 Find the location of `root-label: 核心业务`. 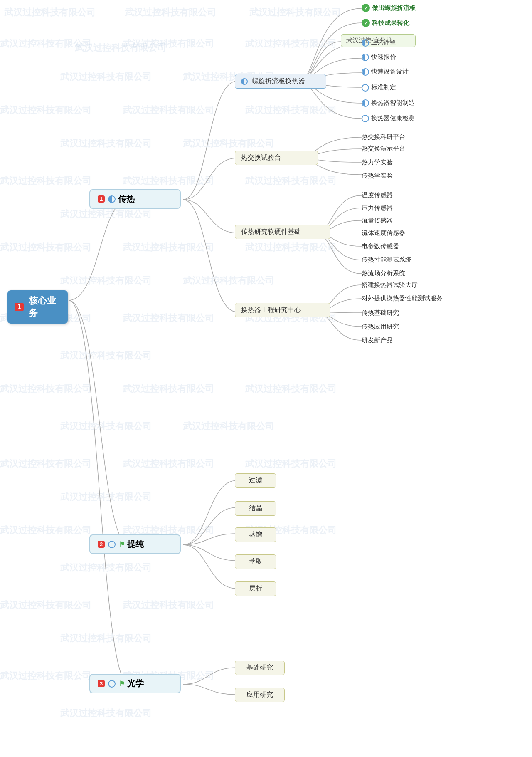

root-label: 核心业务 is located at coordinates (44, 307).